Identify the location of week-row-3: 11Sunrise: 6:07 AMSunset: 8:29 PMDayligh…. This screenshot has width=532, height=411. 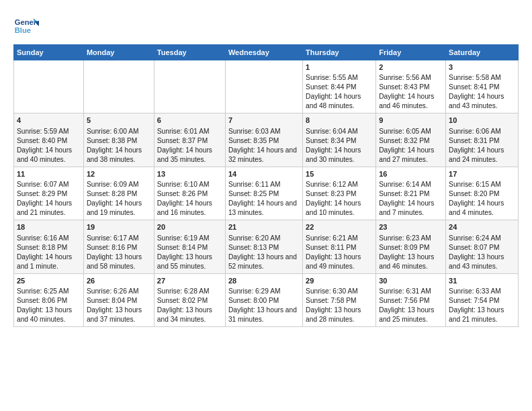
(266, 193).